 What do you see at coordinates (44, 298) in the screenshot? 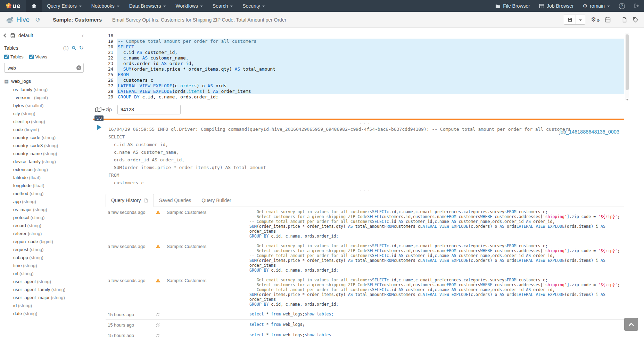
I see `column-item-user_agent_major: user_agent_major (string)` at bounding box center [44, 298].